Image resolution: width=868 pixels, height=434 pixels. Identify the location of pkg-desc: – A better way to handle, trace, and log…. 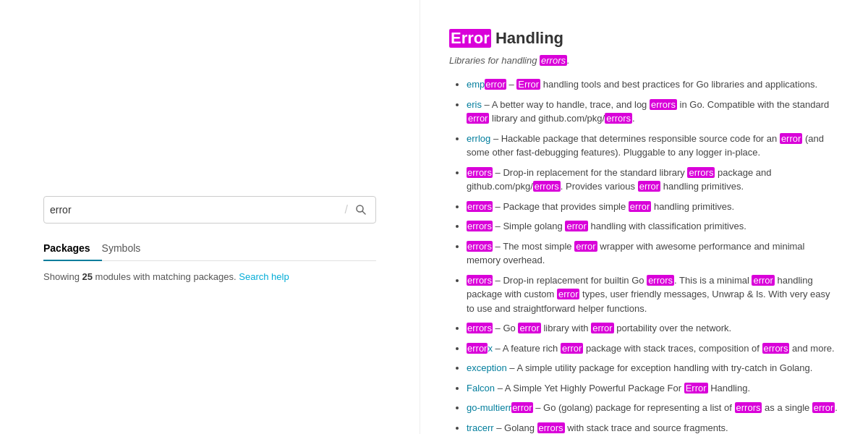
(648, 111).